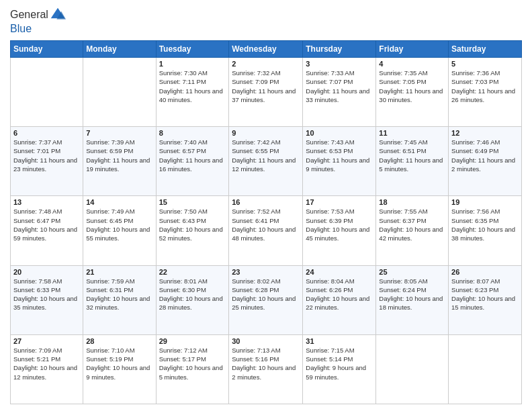 The image size is (532, 411). What do you see at coordinates (412, 300) in the screenshot?
I see `day-cell-3-5: 25Sunrise: 8:05 AMSunset: 6:24 PMDayligh…` at bounding box center [412, 300].